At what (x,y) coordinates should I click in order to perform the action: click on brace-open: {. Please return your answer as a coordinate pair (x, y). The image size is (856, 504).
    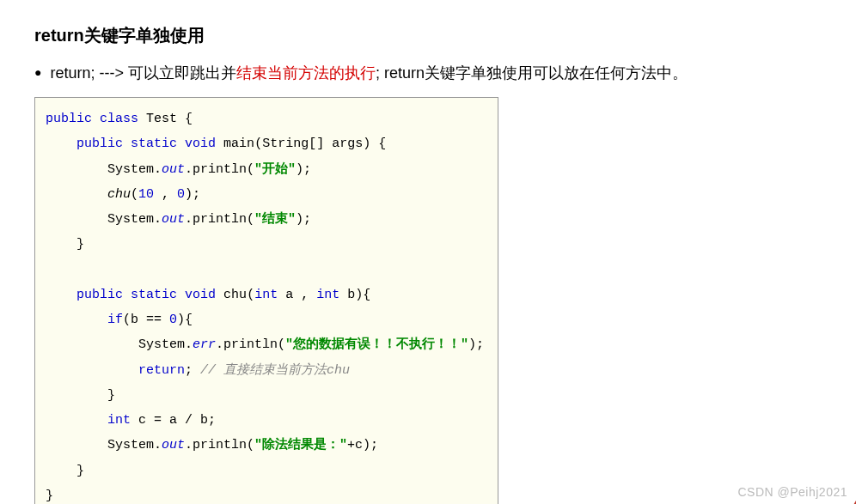
    Looking at the image, I should click on (185, 118).